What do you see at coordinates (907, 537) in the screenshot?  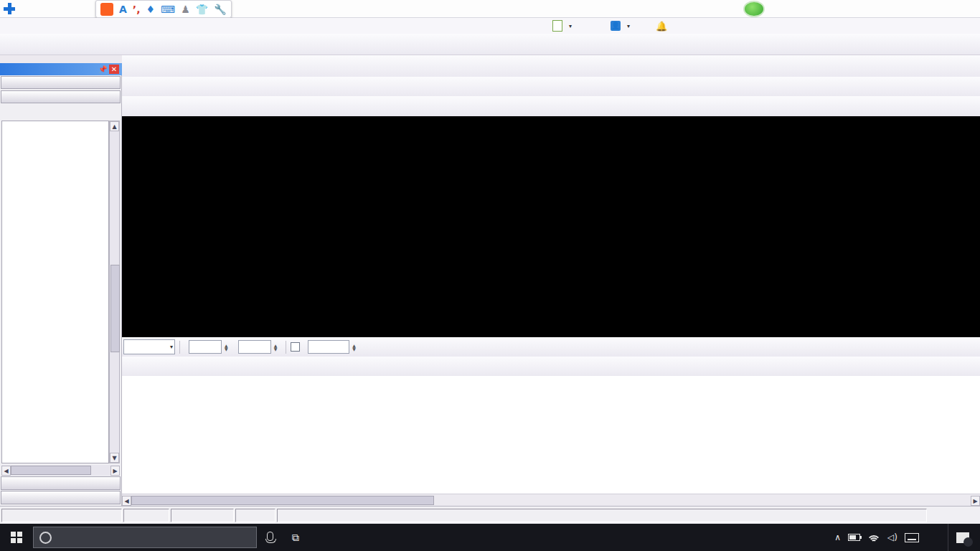 I see `system-tray: ∧ ◁)` at bounding box center [907, 537].